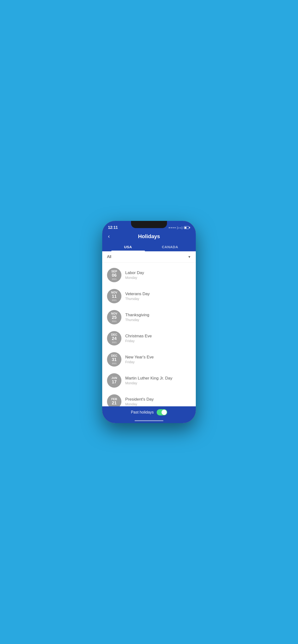  Describe the element at coordinates (149, 224) in the screenshot. I see `notch` at that location.